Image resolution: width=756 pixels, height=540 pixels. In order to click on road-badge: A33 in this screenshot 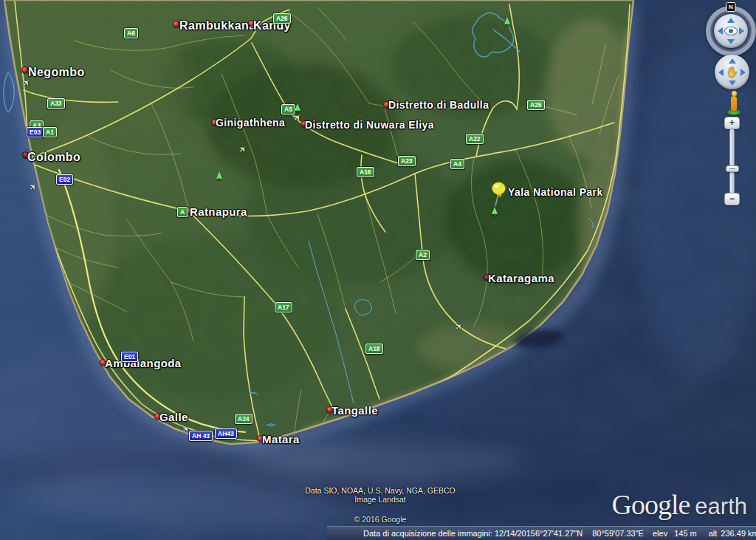, I will do `click(56, 103)`.